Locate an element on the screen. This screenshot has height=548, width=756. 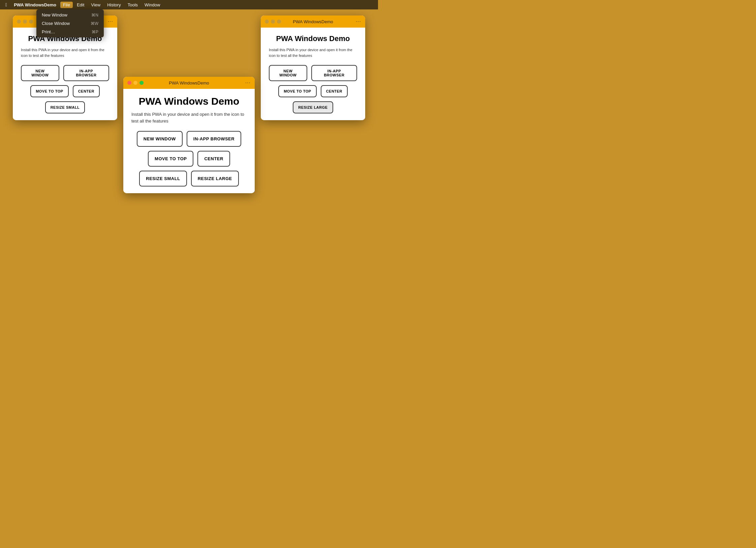
menu-history: History is located at coordinates (114, 5).